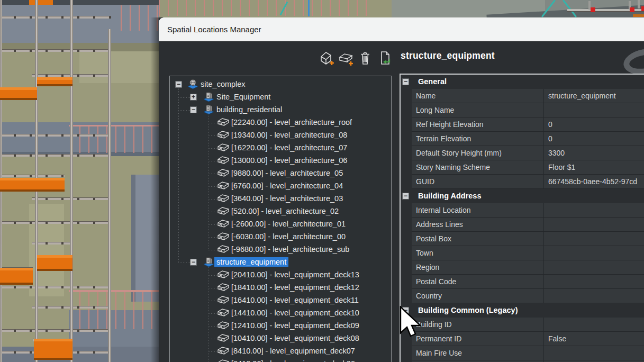  What do you see at coordinates (290, 249) in the screenshot?
I see `tree-item-label: [-9680.00] - level_architecture_sub` at bounding box center [290, 249].